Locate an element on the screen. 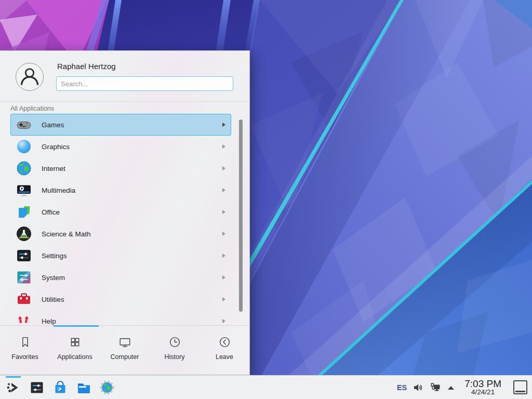 The image size is (532, 399). tab-history: History is located at coordinates (175, 351).